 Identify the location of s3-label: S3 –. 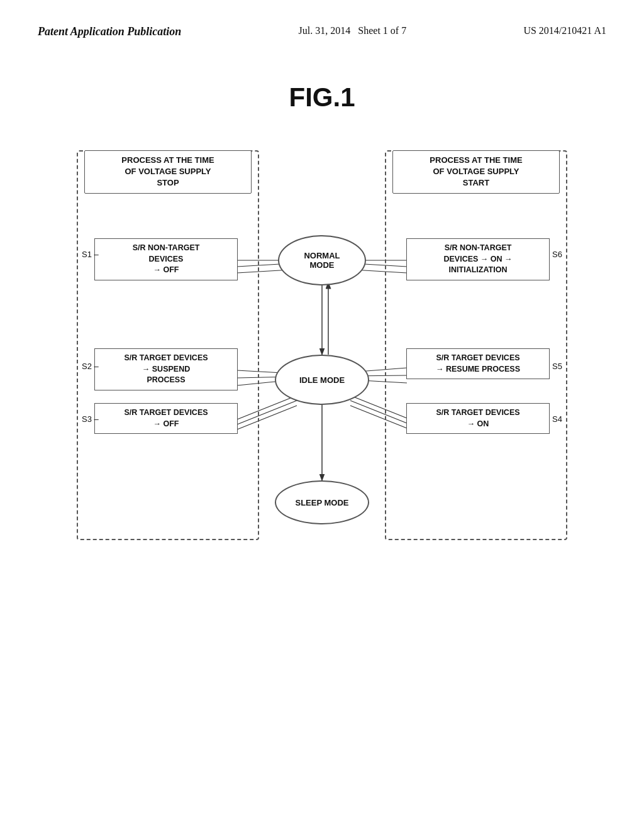
(91, 419).